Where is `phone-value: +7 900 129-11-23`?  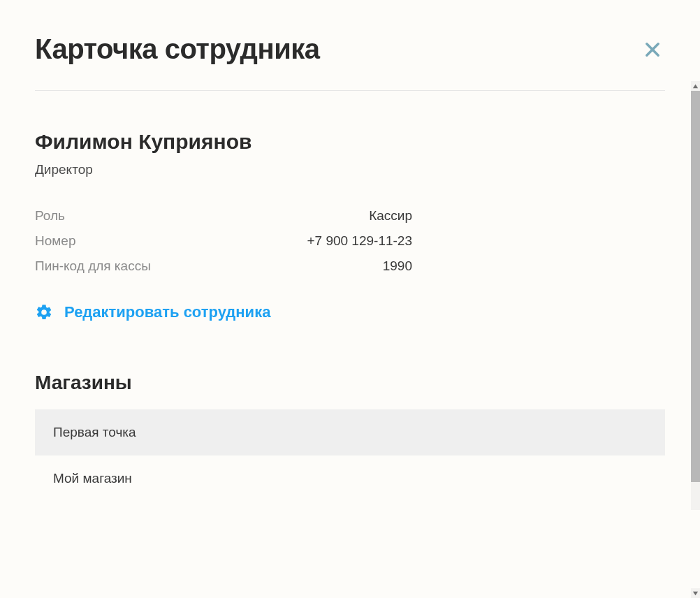
phone-value: +7 900 129-11-23 is located at coordinates (293, 241).